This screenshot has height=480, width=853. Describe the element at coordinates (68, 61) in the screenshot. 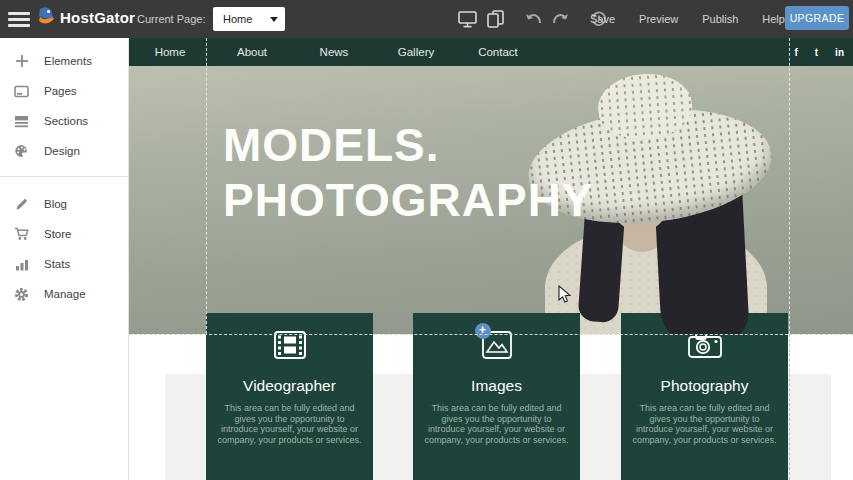

I see `sidebar-item-label: Elements` at that location.